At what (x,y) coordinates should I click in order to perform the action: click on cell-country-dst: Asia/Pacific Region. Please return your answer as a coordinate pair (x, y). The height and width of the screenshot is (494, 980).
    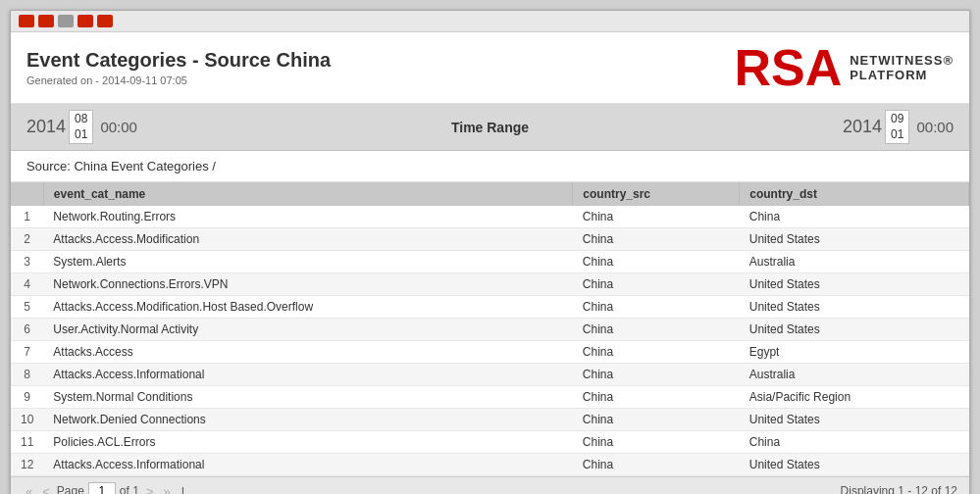
    Looking at the image, I should click on (854, 398).